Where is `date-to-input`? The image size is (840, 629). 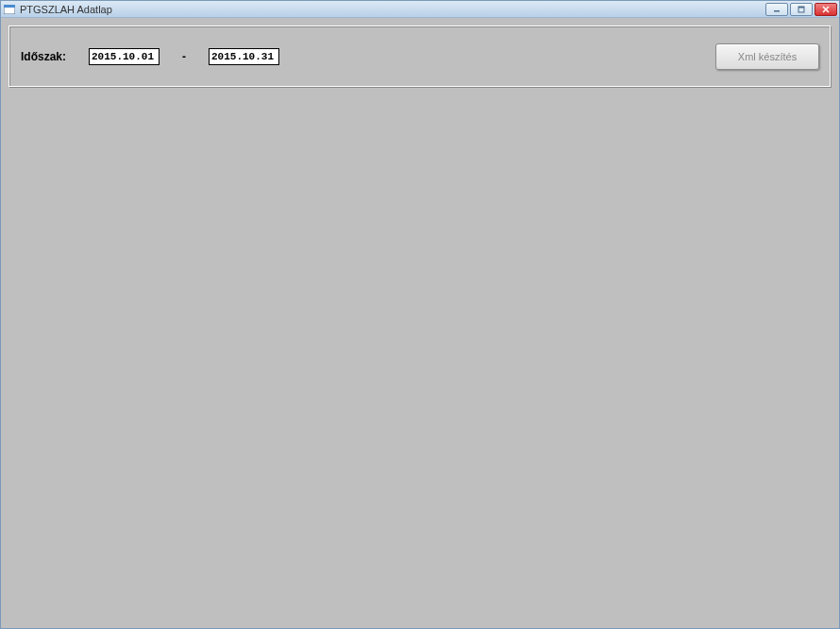 date-to-input is located at coordinates (244, 57).